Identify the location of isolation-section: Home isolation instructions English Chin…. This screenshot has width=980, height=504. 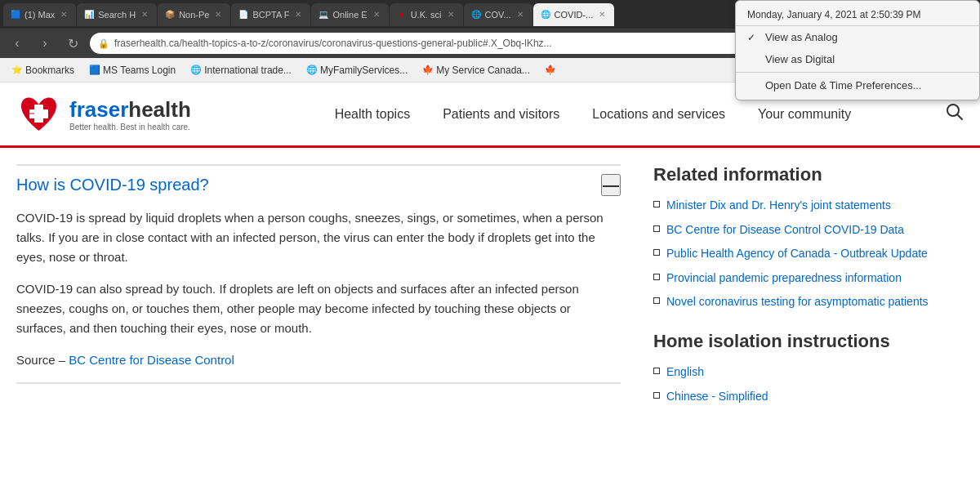
(808, 368).